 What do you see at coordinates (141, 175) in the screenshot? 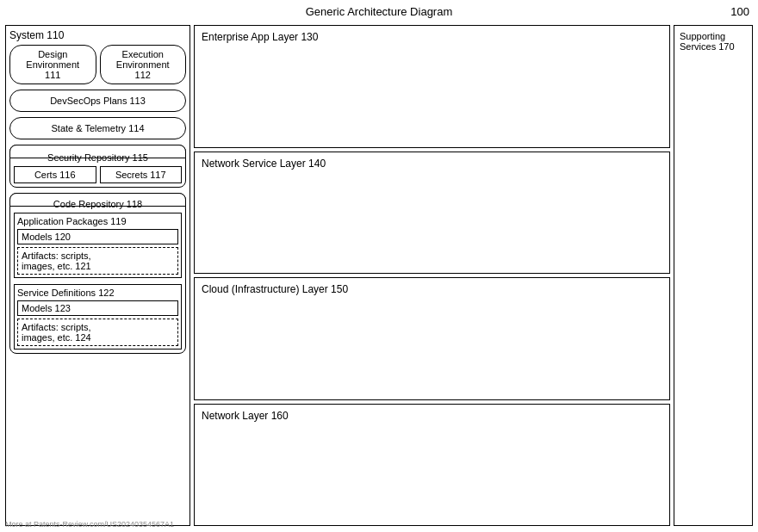
I see `secrets-label: Secrets 117` at bounding box center [141, 175].